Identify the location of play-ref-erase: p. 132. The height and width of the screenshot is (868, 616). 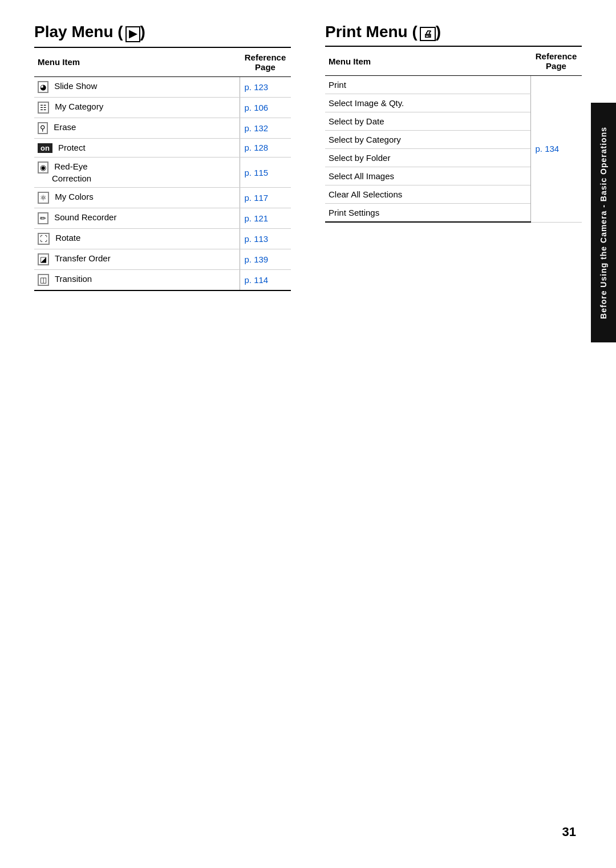
(265, 128).